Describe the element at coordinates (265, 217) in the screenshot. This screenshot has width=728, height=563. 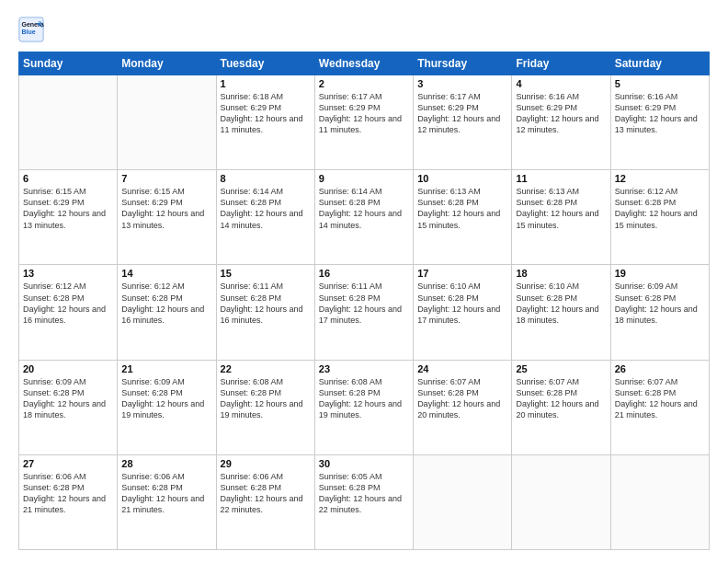
I see `calendar-day-cell: 8Sunrise: 6:14 AM Sunset: 6:28 PM Daylig…` at that location.